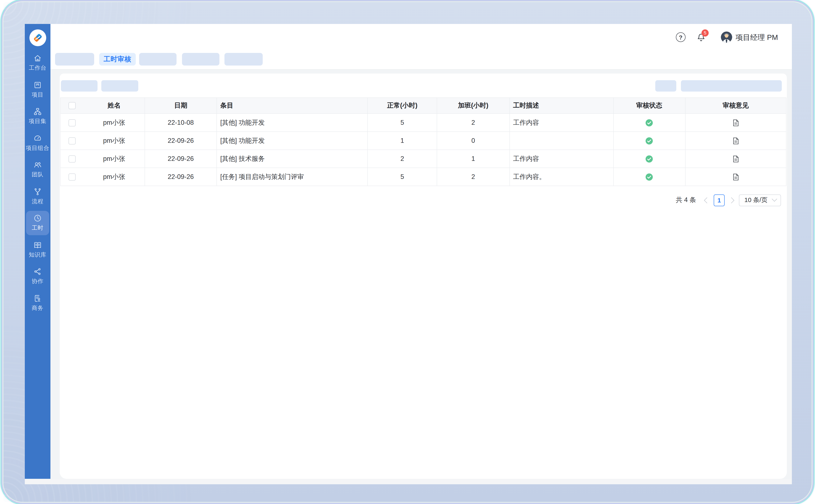  Describe the element at coordinates (473, 123) in the screenshot. I see `cell-overtime-hours: 2` at that location.